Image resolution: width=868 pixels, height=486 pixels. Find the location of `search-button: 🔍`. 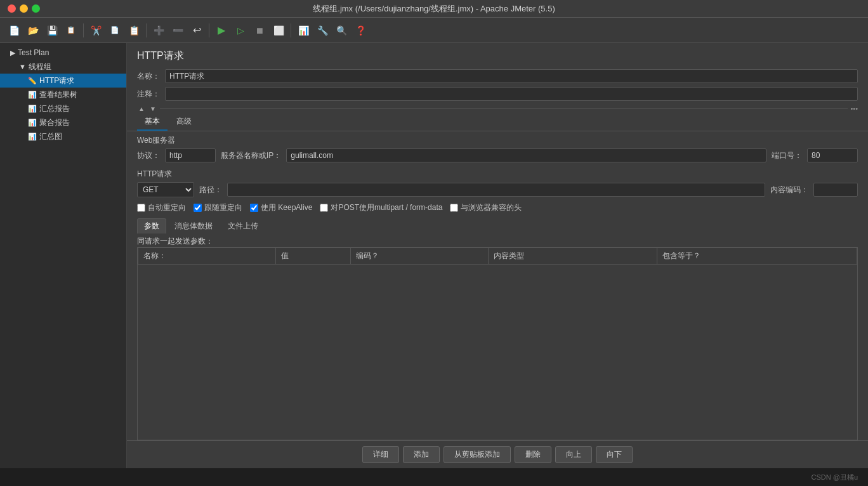

search-button: 🔍 is located at coordinates (341, 30).